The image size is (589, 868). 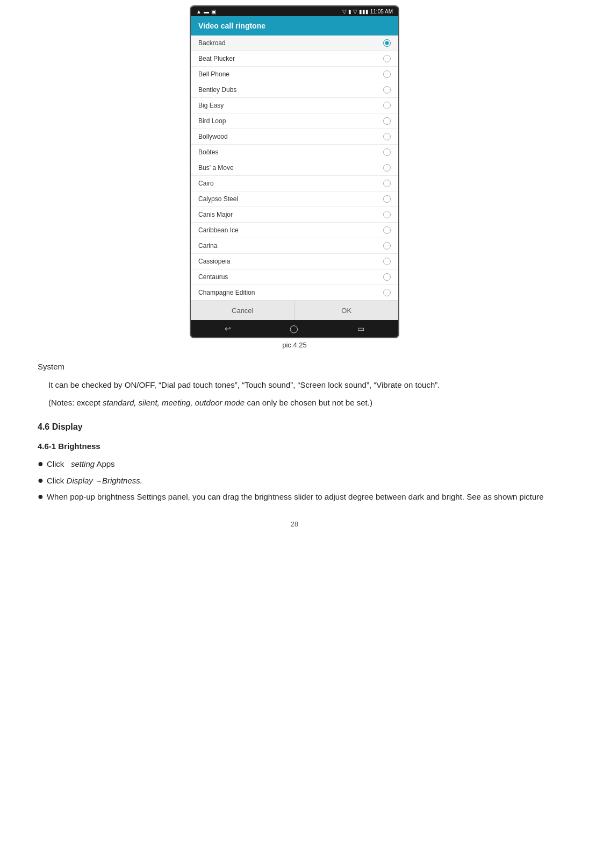 I want to click on cancel-button: Cancel, so click(x=243, y=311).